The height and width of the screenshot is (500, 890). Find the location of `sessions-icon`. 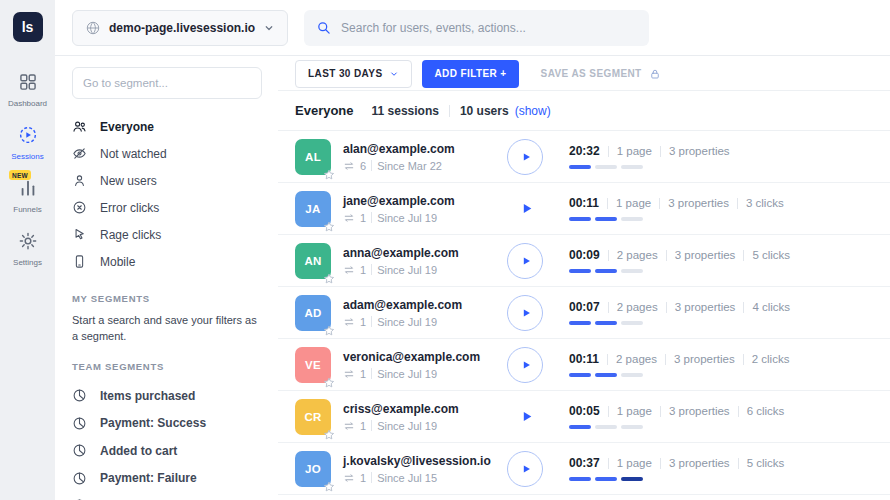

sessions-icon is located at coordinates (28, 135).